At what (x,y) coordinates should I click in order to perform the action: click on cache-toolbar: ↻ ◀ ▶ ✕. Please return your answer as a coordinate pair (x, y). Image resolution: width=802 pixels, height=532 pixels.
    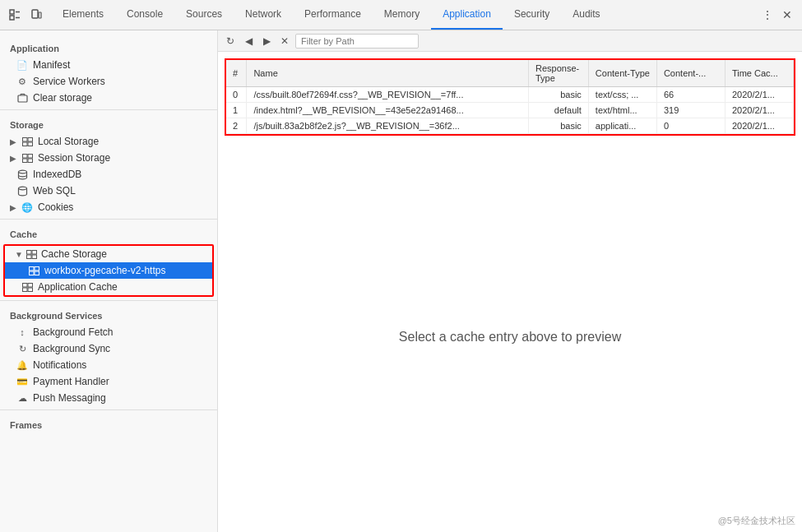
    Looking at the image, I should click on (510, 41).